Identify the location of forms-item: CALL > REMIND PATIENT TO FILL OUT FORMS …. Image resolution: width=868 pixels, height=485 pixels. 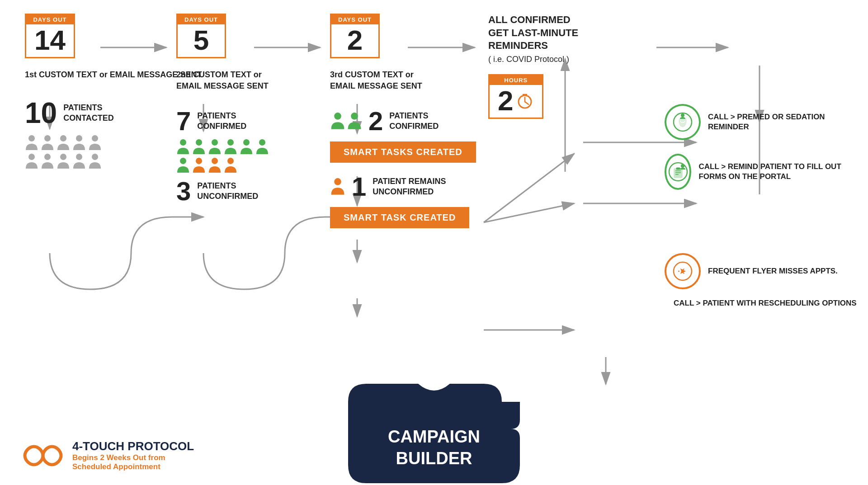
(766, 172).